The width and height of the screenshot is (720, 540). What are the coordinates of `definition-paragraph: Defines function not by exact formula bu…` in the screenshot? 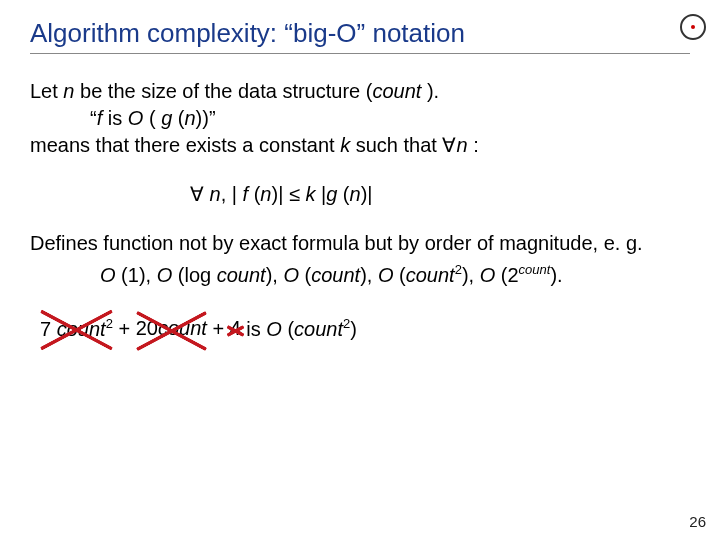 It's located at (360, 244).